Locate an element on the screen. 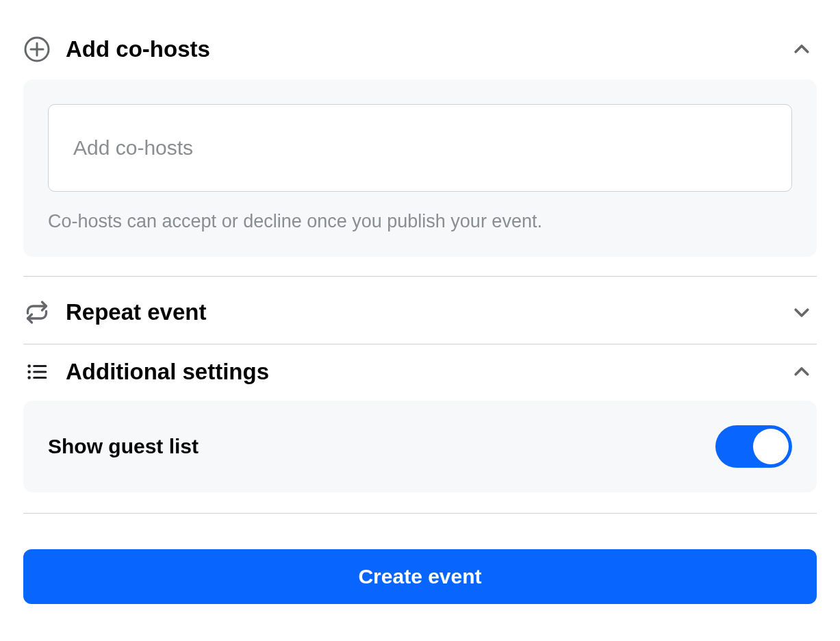 The height and width of the screenshot is (641, 840). chevron-down-icon is located at coordinates (802, 312).